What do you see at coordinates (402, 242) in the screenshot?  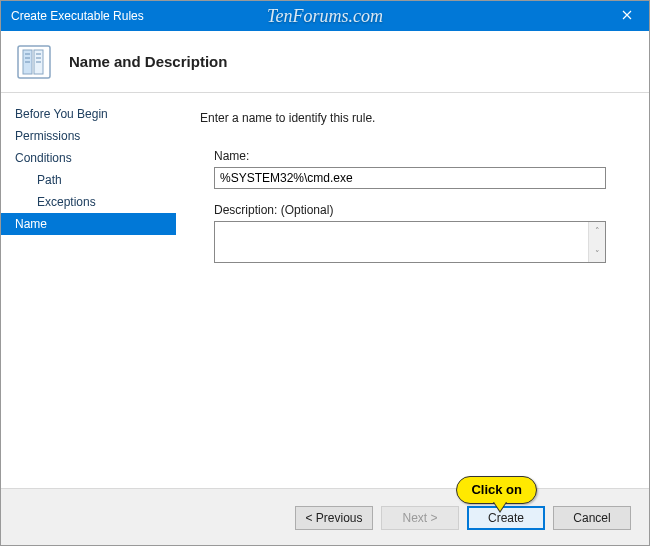 I see `description-input` at bounding box center [402, 242].